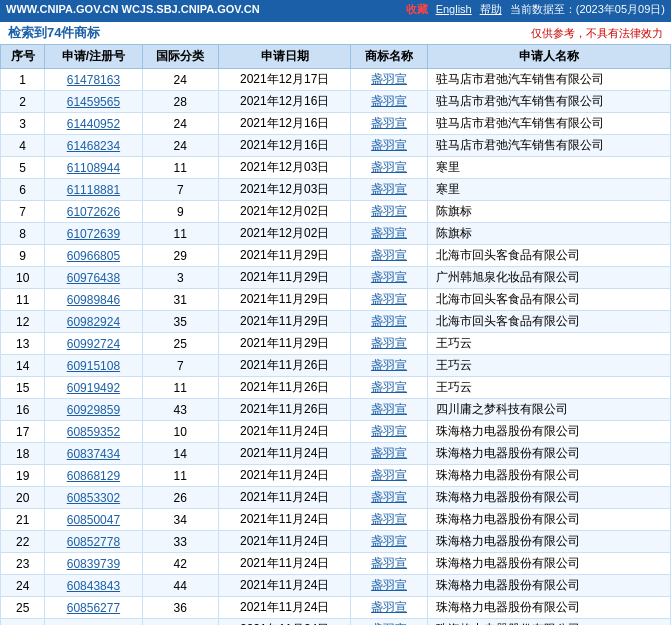 Image resolution: width=671 pixels, height=625 pixels. What do you see at coordinates (548, 344) in the screenshot?
I see `cell-applicant: 王巧云` at bounding box center [548, 344].